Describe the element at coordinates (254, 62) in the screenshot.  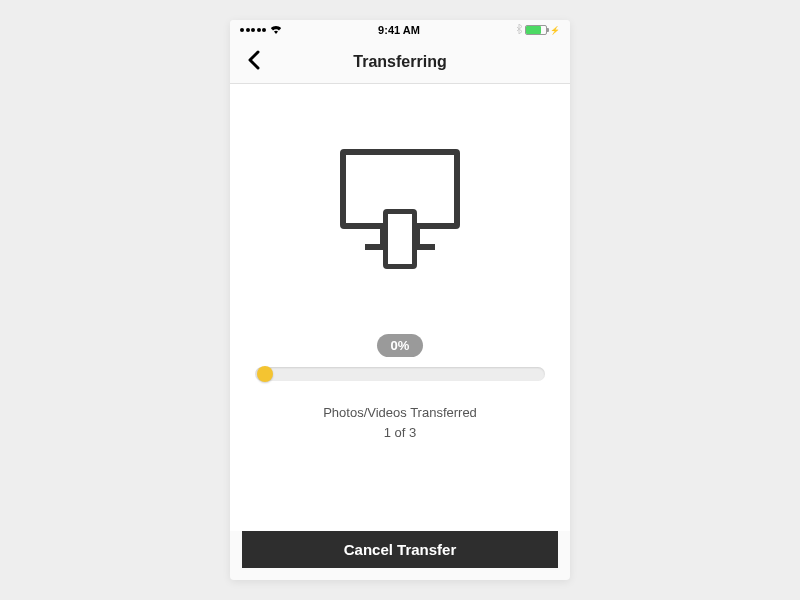
I see `chevron-left-icon` at that location.